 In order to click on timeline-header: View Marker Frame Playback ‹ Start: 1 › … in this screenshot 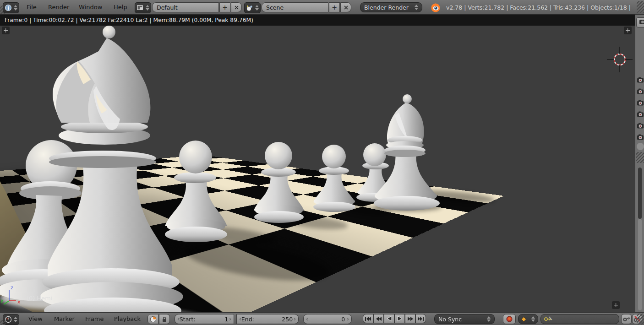, I will do `click(322, 319)`.